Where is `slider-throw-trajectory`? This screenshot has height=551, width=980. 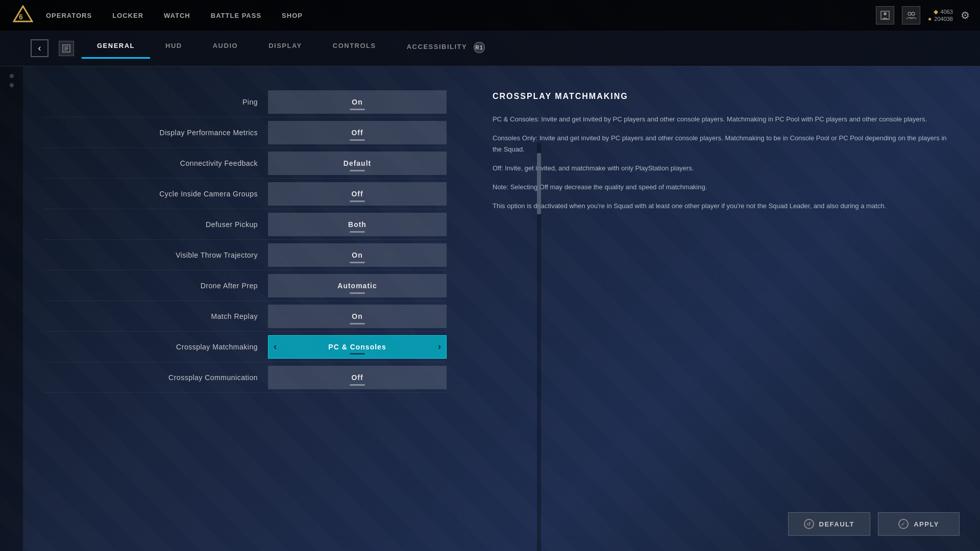 slider-throw-trajectory is located at coordinates (357, 262).